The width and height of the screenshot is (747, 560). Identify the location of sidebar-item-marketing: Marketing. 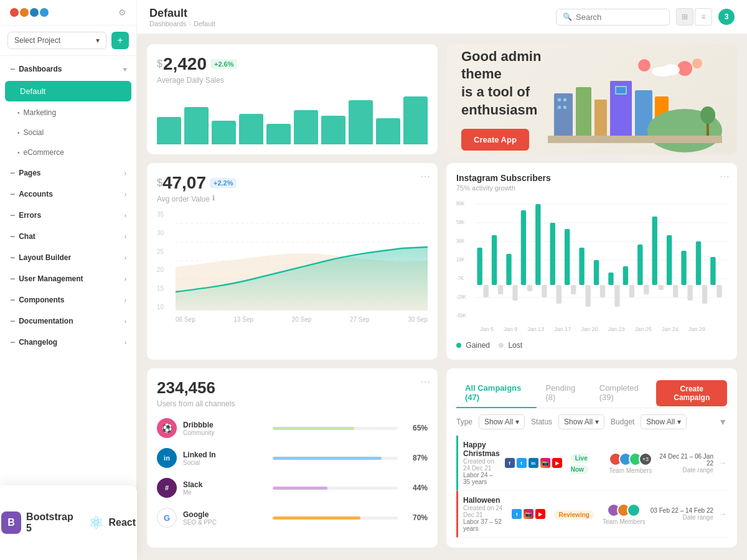
(68, 113).